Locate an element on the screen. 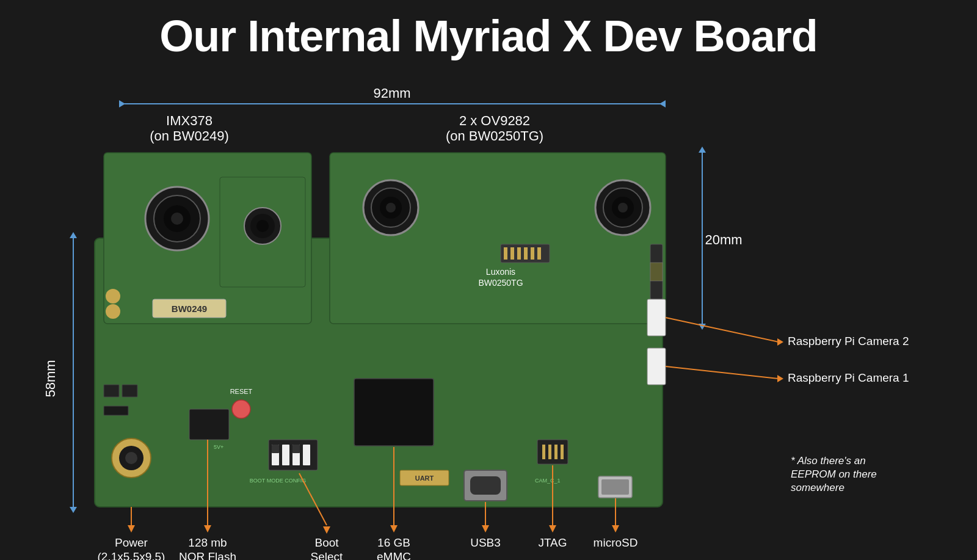  svg-text: BW0250TG is located at coordinates (501, 283).